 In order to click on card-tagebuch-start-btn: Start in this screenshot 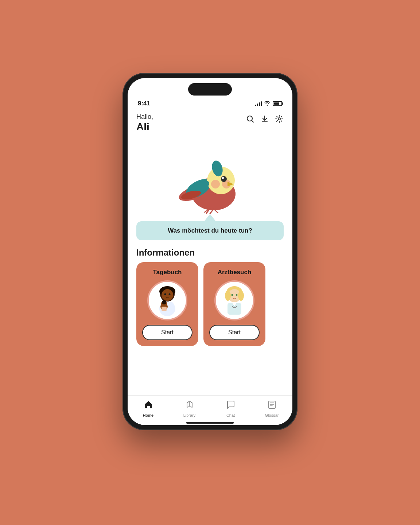, I will do `click(167, 332)`.